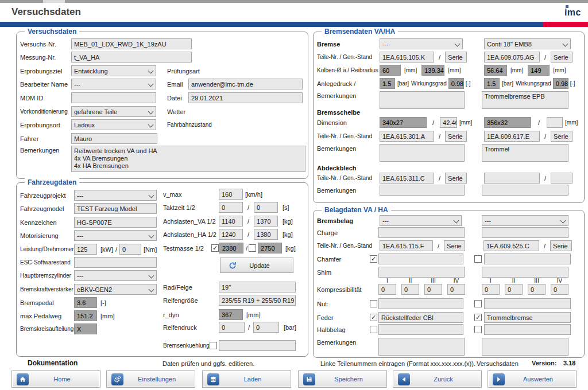 This screenshot has width=588, height=390. I want to click on shim-va-input, so click(421, 272).